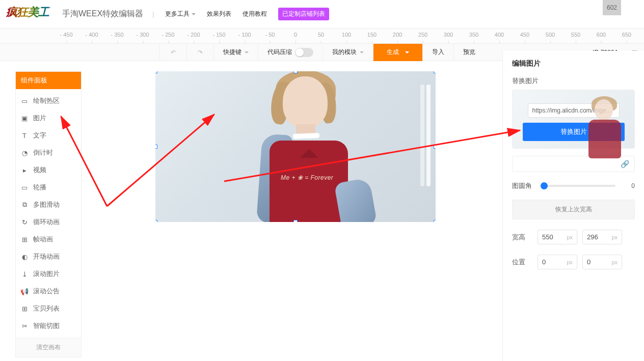 The image size is (644, 361). I want to click on width-input, so click(552, 237).